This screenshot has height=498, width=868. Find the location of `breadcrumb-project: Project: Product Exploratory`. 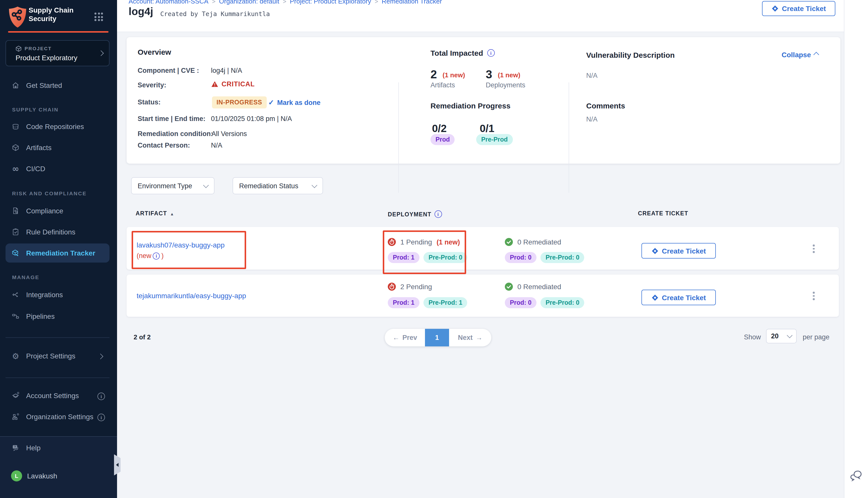

breadcrumb-project: Project: Product Exploratory is located at coordinates (331, 3).